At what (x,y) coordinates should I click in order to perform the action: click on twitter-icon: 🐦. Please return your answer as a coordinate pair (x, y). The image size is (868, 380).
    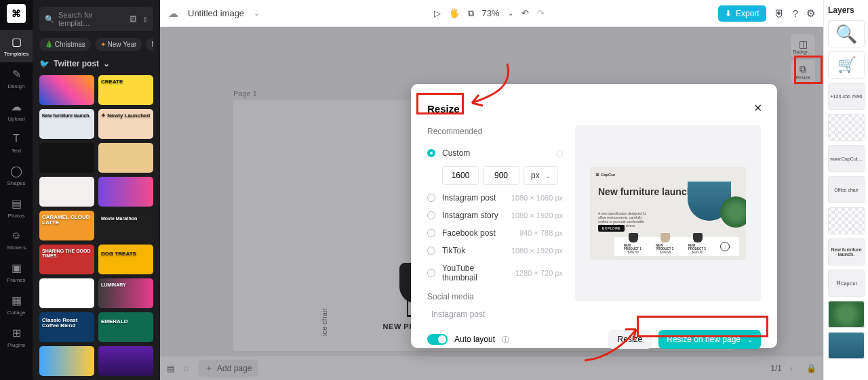
    Looking at the image, I should click on (45, 64).